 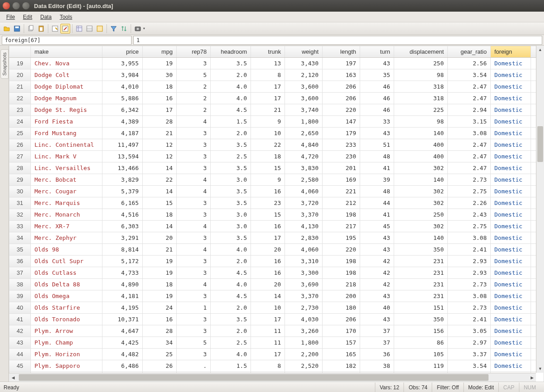 I want to click on edit-mode-icon, so click(x=65, y=29).